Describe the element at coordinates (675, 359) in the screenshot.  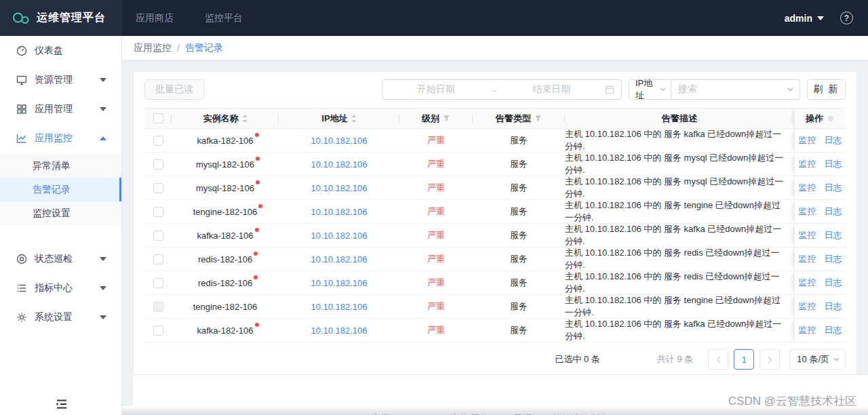
I see `total-count: 共计 9 条` at that location.